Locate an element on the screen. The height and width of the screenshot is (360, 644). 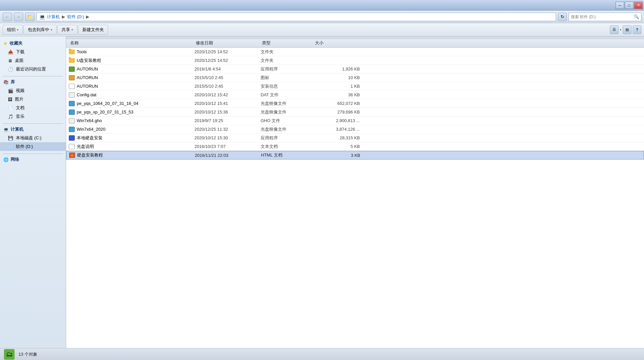
view-dropdown-icon: ▾ is located at coordinates (621, 30).